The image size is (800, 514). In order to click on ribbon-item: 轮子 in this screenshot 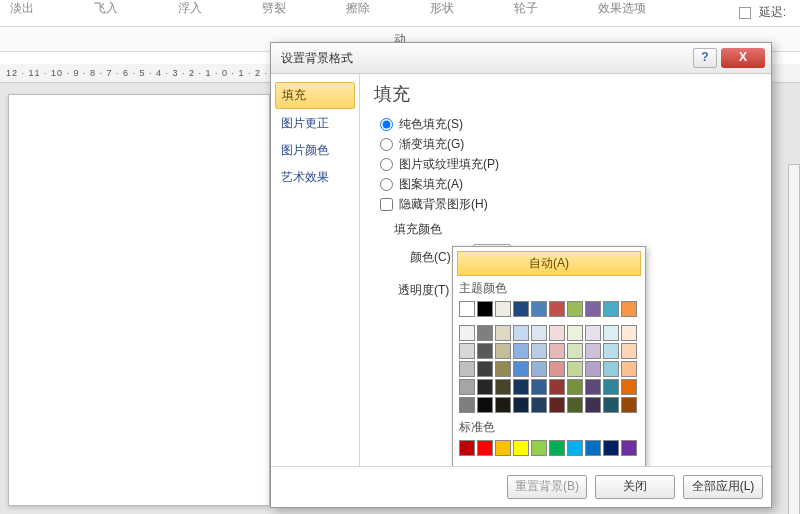, I will do `click(526, 8)`.